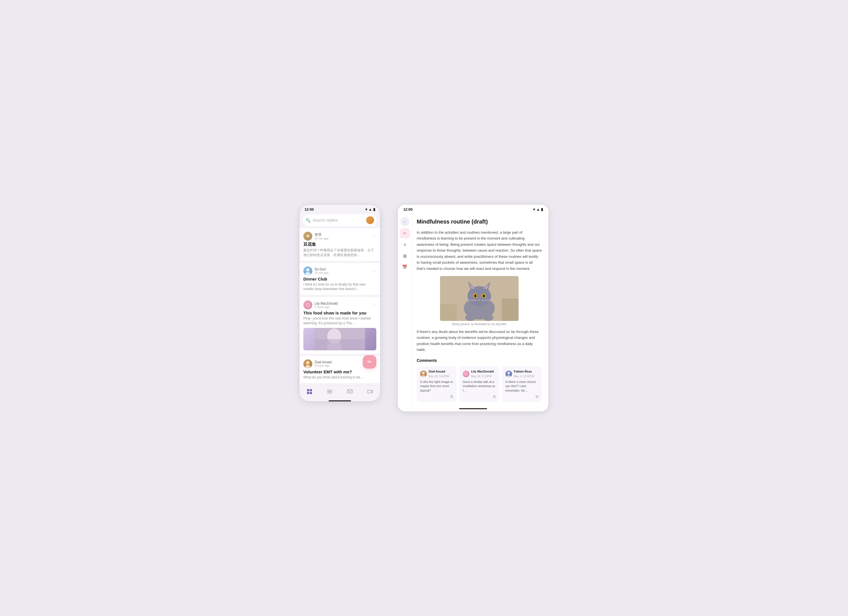 This screenshot has height=616, width=848. What do you see at coordinates (340, 303) in the screenshot?
I see `phone-screen: 12:00 ▾ ▲ ▮ 🔍 Search replies 强` at bounding box center [340, 303].